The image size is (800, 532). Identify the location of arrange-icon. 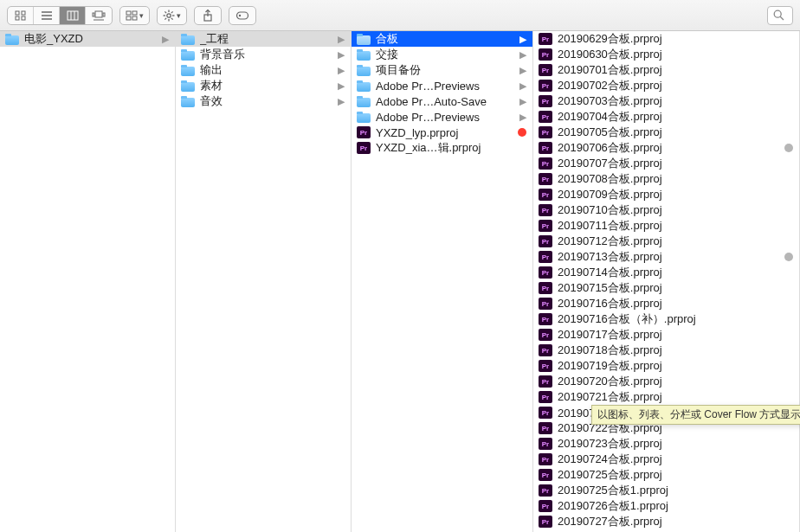
(132, 16).